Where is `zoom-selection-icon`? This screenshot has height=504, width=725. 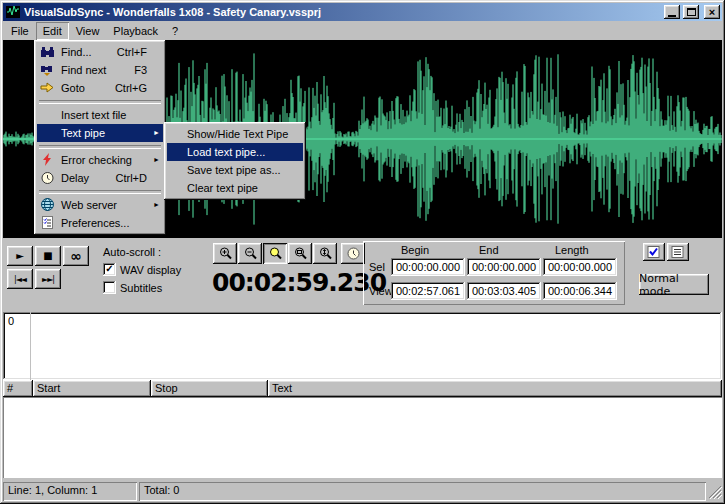
zoom-selection-icon is located at coordinates (276, 254).